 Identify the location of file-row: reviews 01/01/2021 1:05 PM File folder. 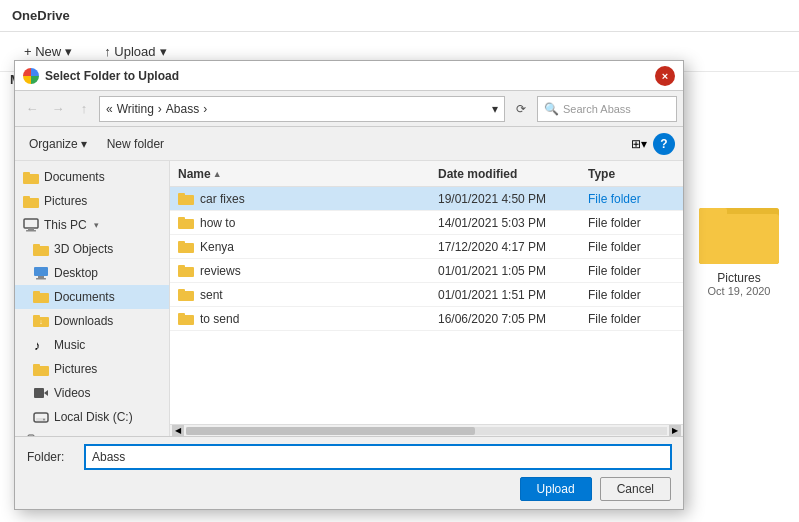
(426, 271).